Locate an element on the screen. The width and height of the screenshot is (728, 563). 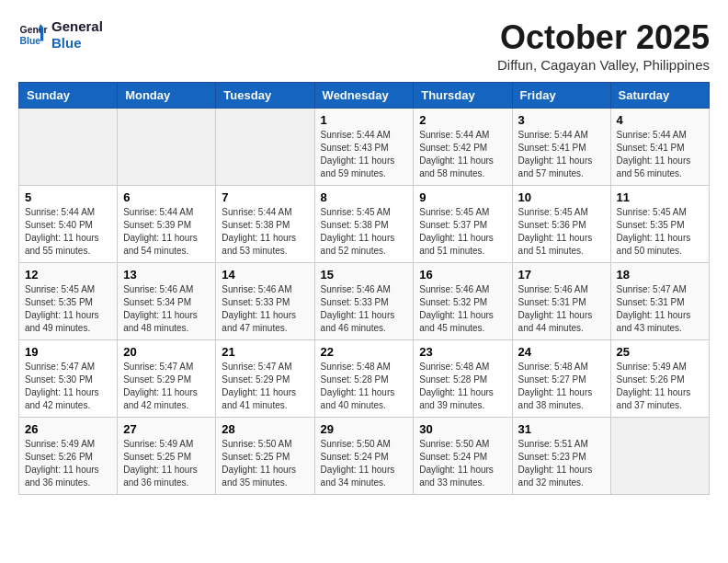
day-info: Sunrise: 5:44 AMSunset: 5:43 PMDaylight:… is located at coordinates (364, 155).